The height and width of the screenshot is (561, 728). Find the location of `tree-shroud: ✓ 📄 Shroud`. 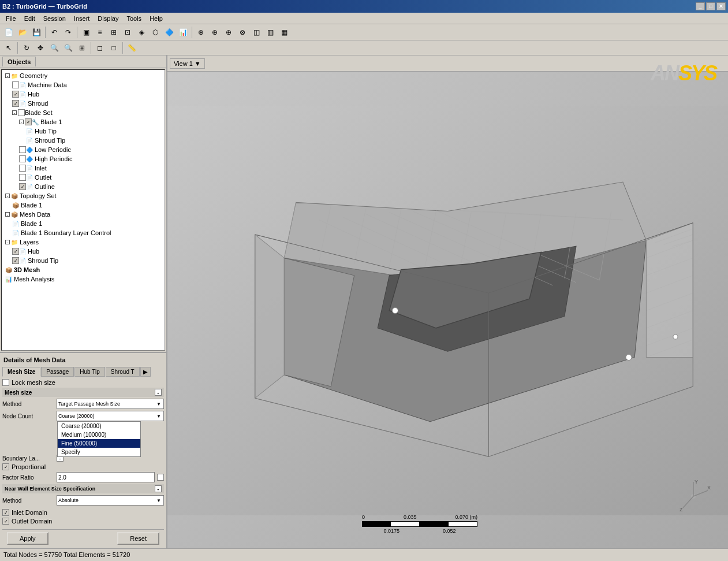

tree-shroud: ✓ 📄 Shroud is located at coordinates (83, 103).